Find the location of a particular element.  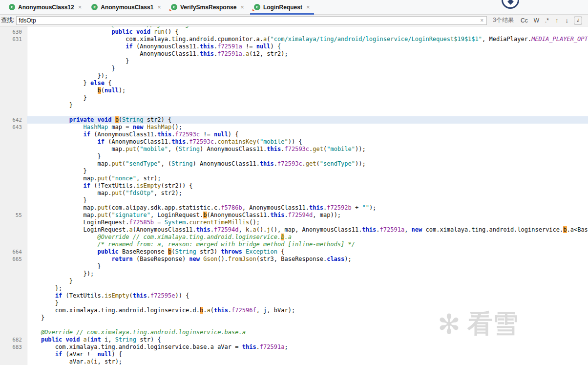

code-text: AnonymousClass11.this.f72591a.a(i2, str2… is located at coordinates (308, 54).